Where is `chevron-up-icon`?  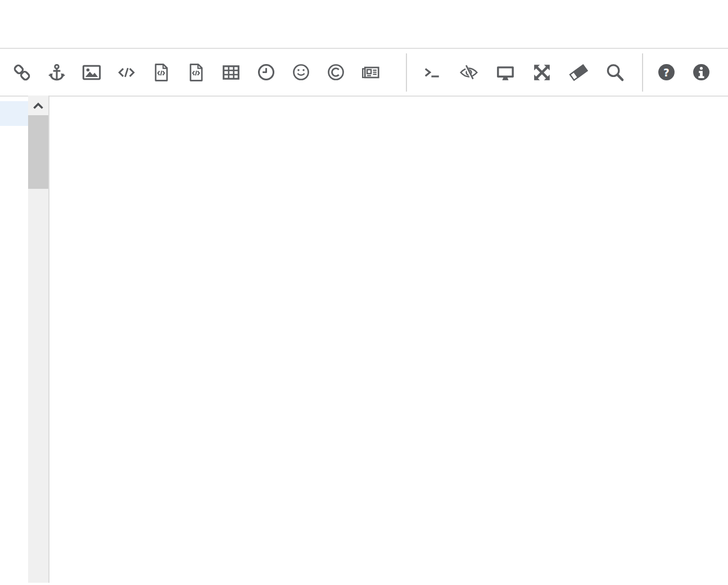
chevron-up-icon is located at coordinates (38, 106).